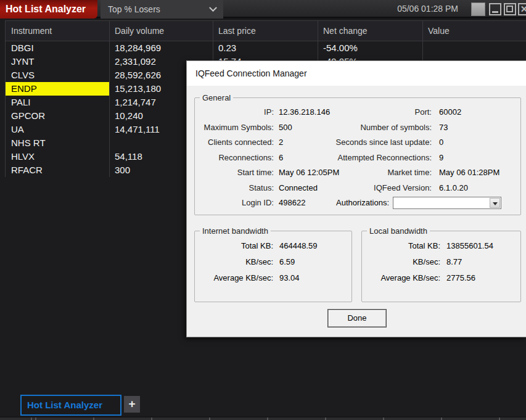 This screenshot has height=420, width=526. I want to click on field-label: Attempted Reconnections:, so click(382, 158).